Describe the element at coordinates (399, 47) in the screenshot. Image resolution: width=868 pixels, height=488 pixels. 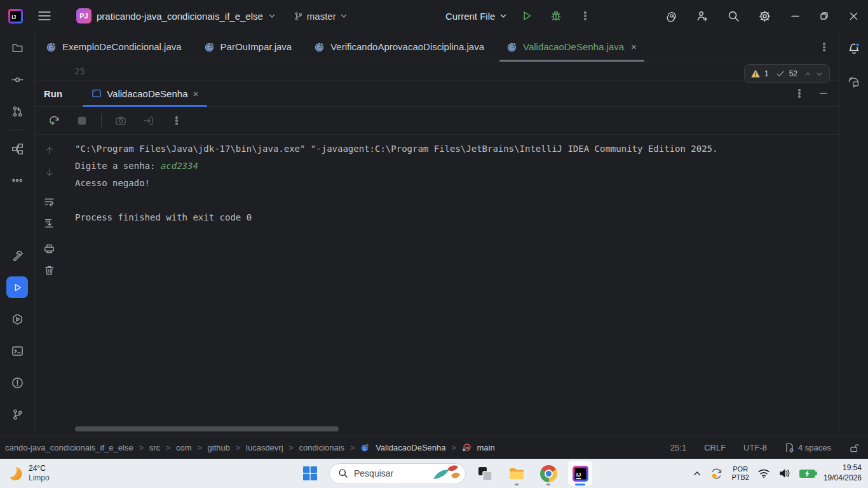
I see `tab-verificandoaprovacaodisciplina: C VerificandoAprovacaoDisciplina.java` at that location.